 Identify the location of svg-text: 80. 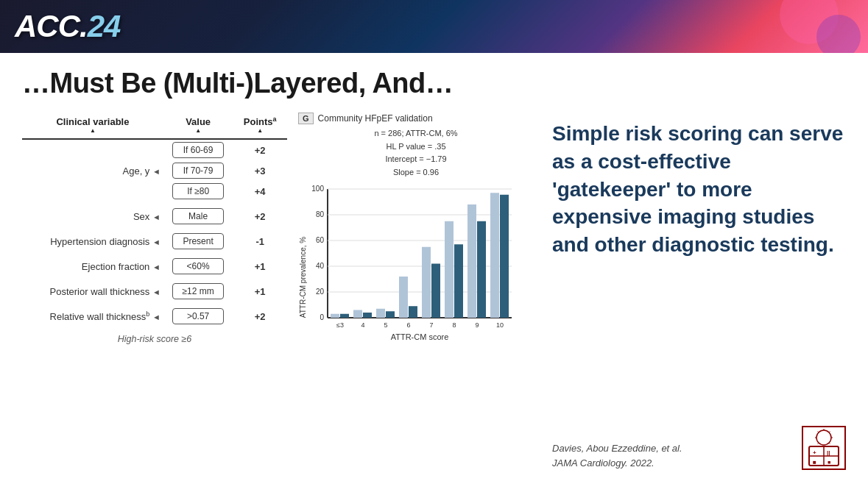
(320, 215).